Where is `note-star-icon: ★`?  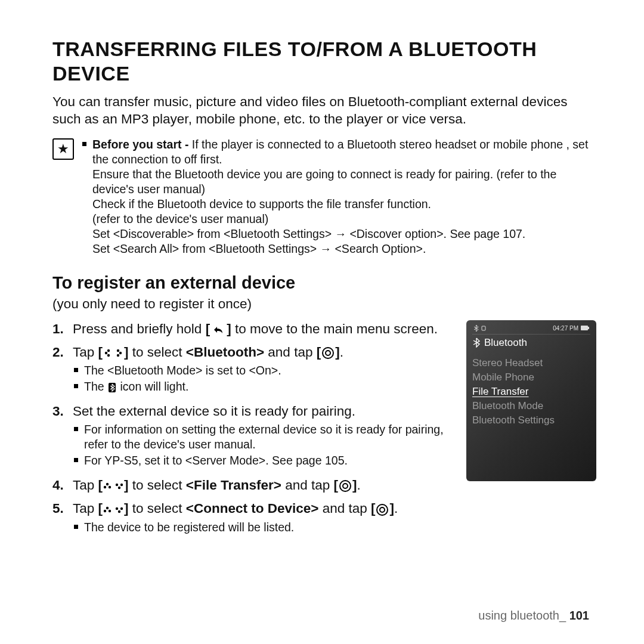 note-star-icon: ★ is located at coordinates (63, 149).